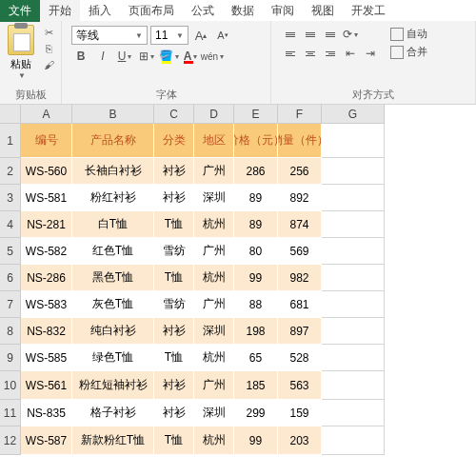 The width and height of the screenshot is (476, 476). Describe the element at coordinates (300, 251) in the screenshot. I see `cell: 569` at that location.